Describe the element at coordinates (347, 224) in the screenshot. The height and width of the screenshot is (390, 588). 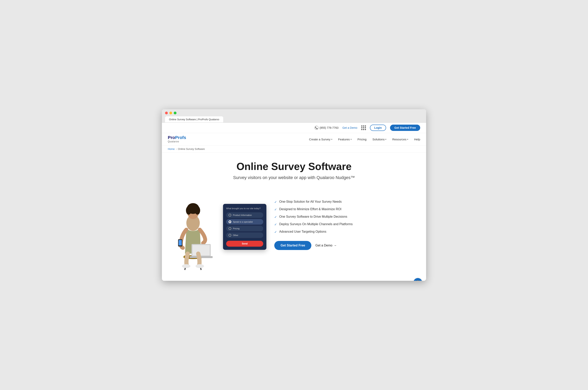
I see `feature-item-4: ✓ Deploy Surveys On Multiple Channels an…` at that location.